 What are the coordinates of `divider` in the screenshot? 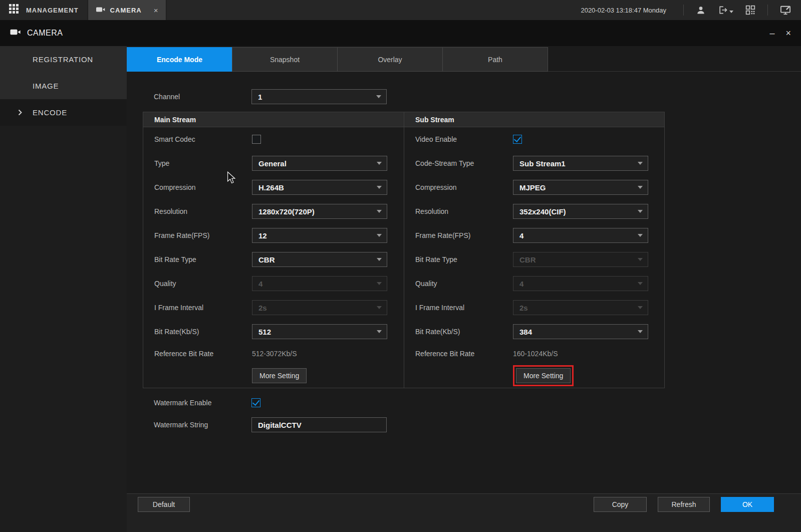 It's located at (683, 10).